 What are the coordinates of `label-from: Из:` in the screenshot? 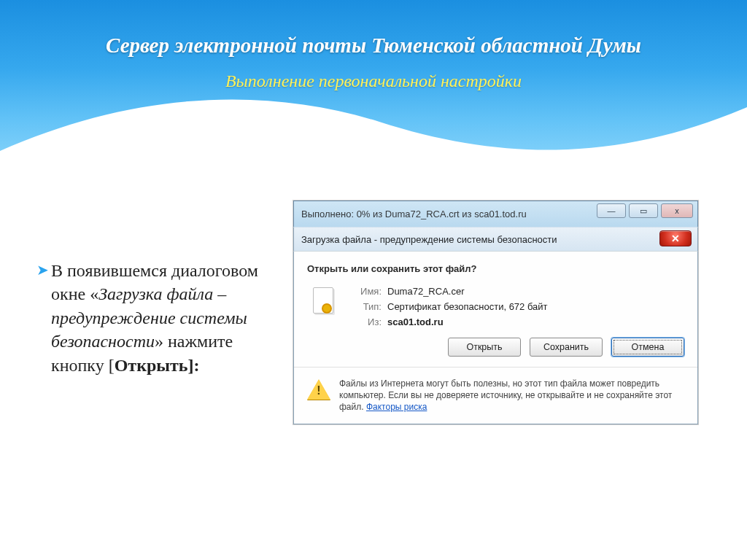 It's located at (365, 322).